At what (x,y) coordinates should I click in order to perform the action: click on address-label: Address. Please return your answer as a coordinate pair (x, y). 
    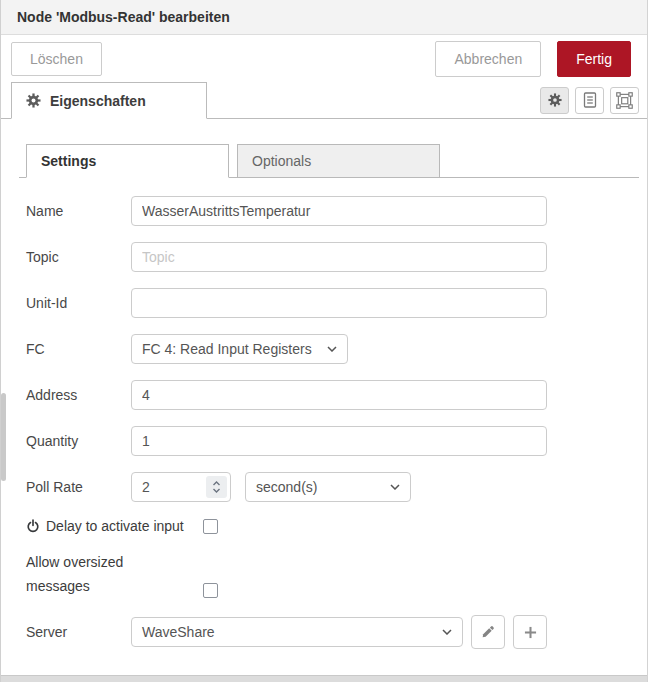
    Looking at the image, I should click on (78, 395).